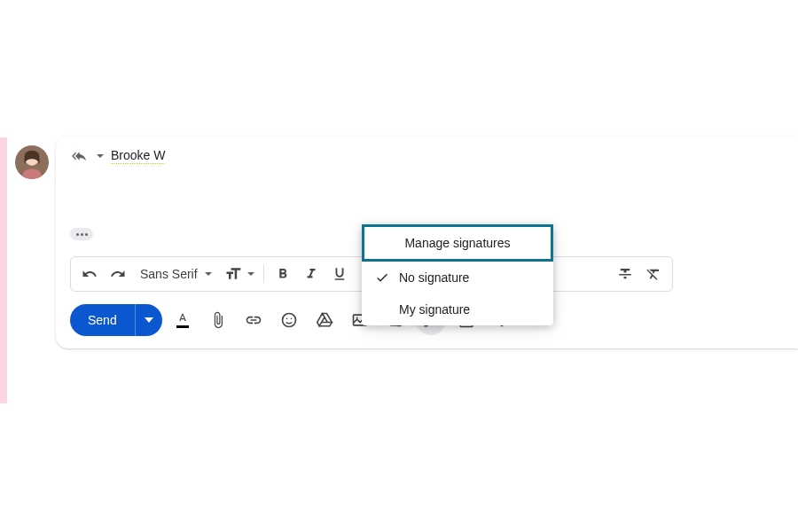  What do you see at coordinates (458, 278) in the screenshot?
I see `signature-option-no-signature: No signature` at bounding box center [458, 278].